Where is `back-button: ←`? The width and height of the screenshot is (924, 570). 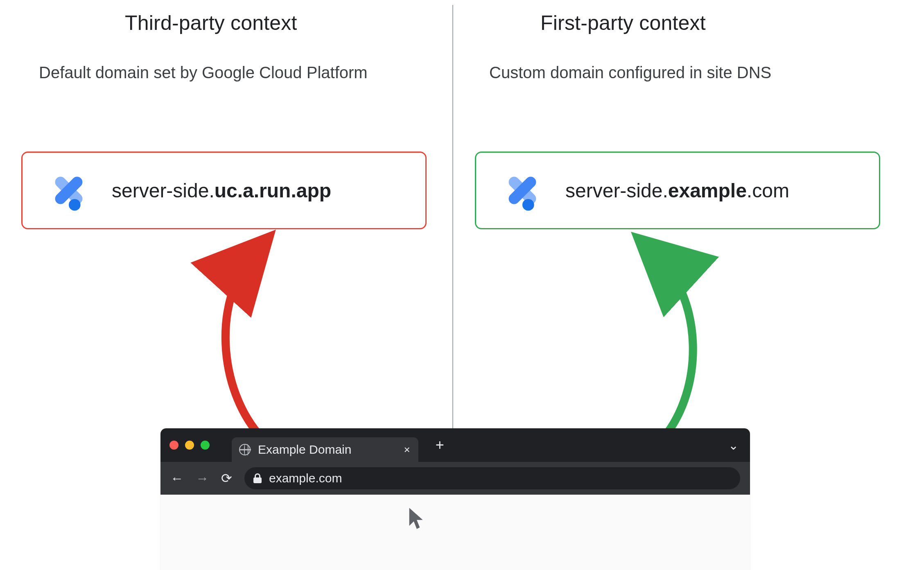
back-button: ← is located at coordinates (177, 478).